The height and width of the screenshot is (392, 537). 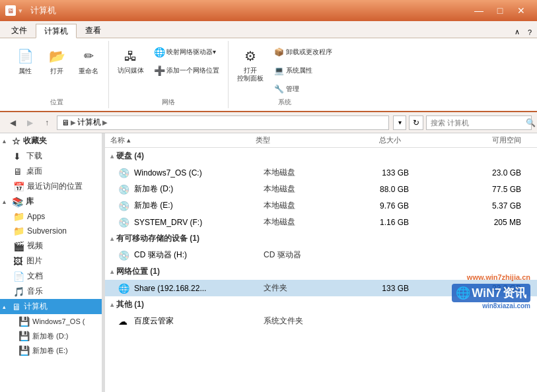 What do you see at coordinates (51, 172) in the screenshot?
I see `sidebar-item-desktop: 🖥 桌面` at bounding box center [51, 172].